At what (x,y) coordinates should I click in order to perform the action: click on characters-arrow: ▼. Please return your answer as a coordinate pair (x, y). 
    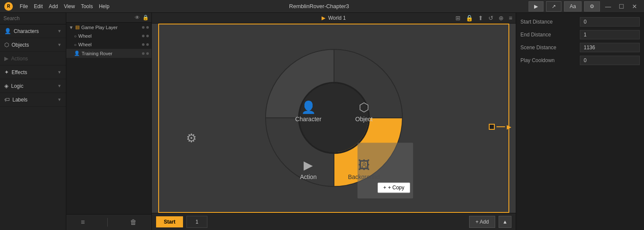
    Looking at the image, I should click on (59, 31).